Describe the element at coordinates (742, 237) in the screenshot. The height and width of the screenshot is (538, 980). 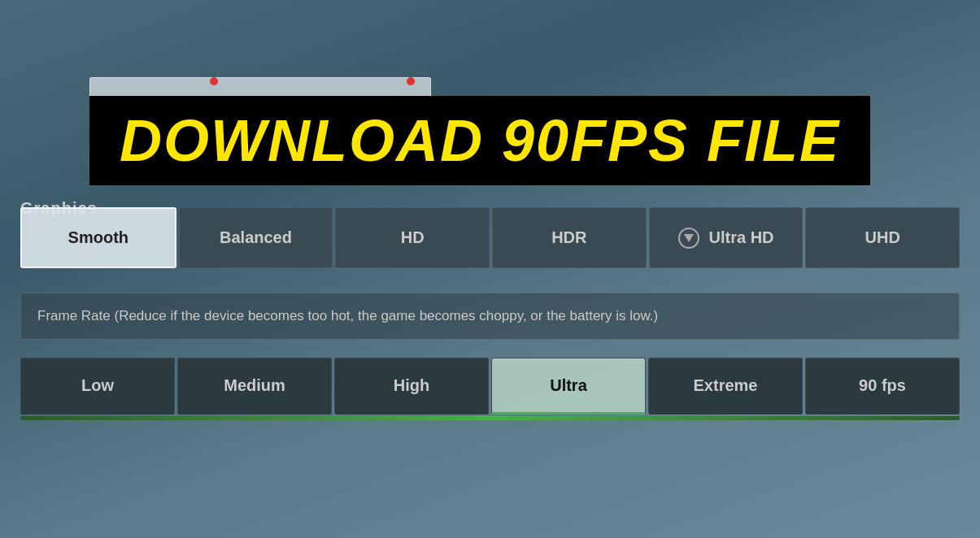
I see `quality-tab-ultra-hd-label: Ultra HD` at that location.